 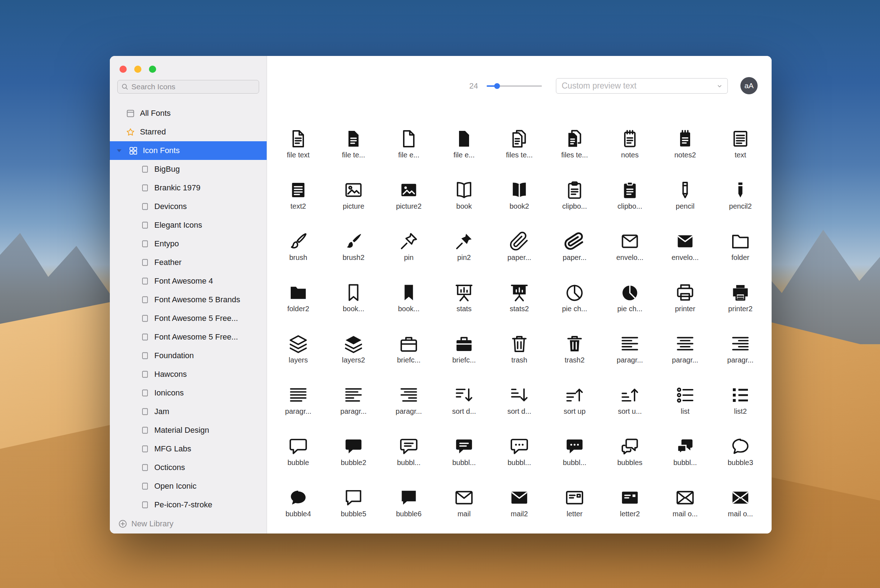 I want to click on icon-cell: trash2, so click(x=575, y=357).